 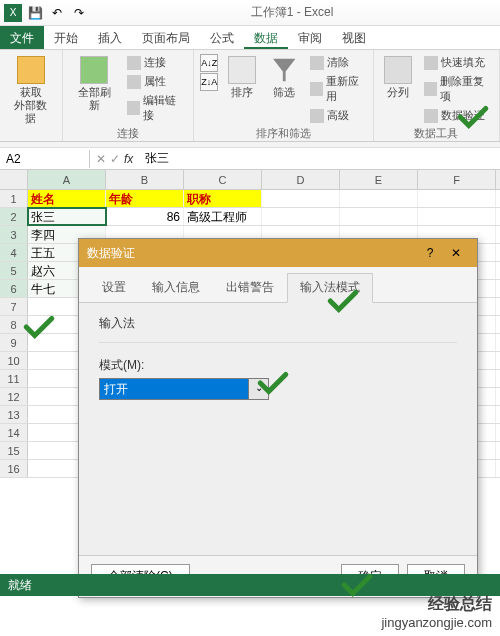 What do you see at coordinates (223, 180) in the screenshot?
I see `col-header-c: C` at bounding box center [223, 180].